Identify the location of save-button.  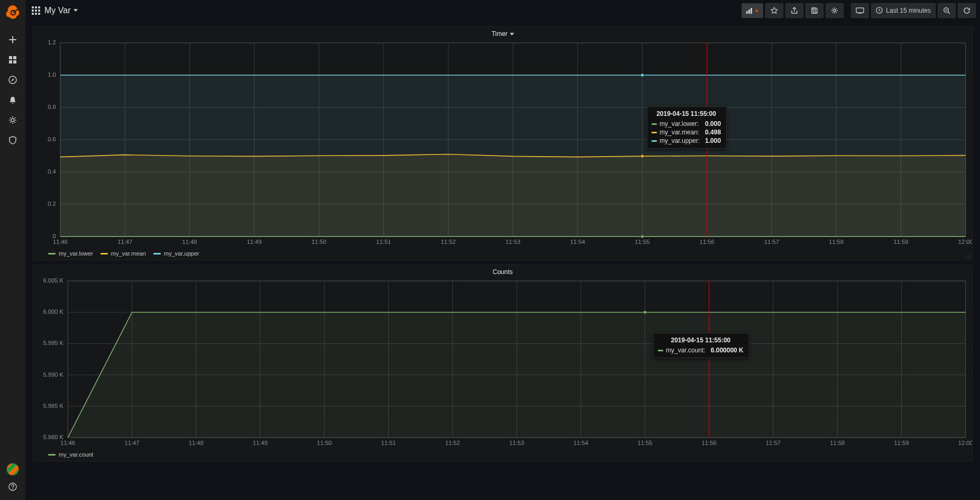
(814, 11).